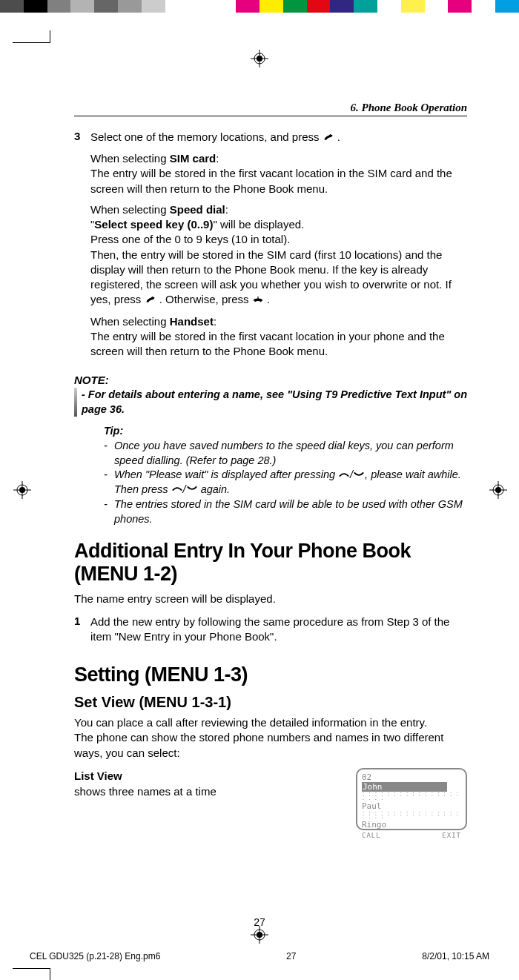 The image size is (519, 980). I want to click on step-number: 3, so click(82, 248).